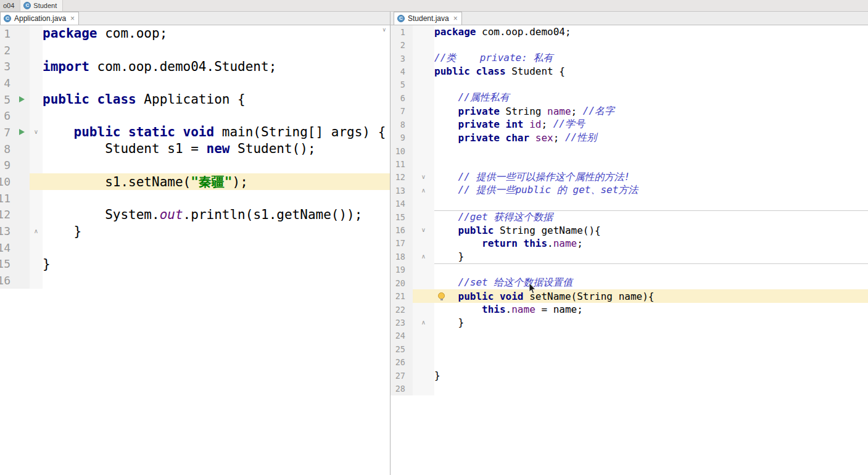 The height and width of the screenshot is (475, 868). What do you see at coordinates (39, 19) in the screenshot?
I see `tab-application-java: C Application.java ×` at bounding box center [39, 19].